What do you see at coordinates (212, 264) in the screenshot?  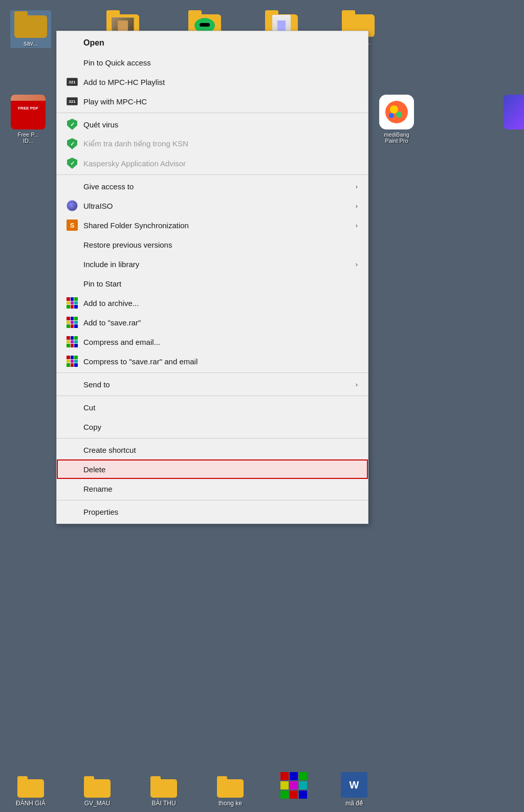 I see `menu-item-include-library: Include in library ›` at bounding box center [212, 264].